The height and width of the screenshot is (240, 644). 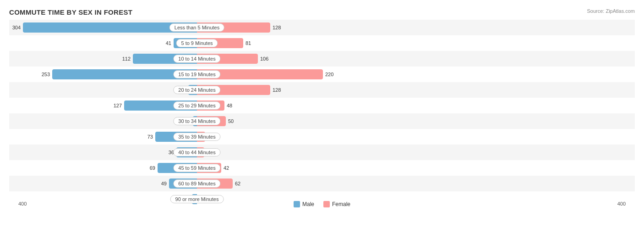 What do you see at coordinates (103, 184) in the screenshot?
I see `left-section-10: 49` at bounding box center [103, 184].